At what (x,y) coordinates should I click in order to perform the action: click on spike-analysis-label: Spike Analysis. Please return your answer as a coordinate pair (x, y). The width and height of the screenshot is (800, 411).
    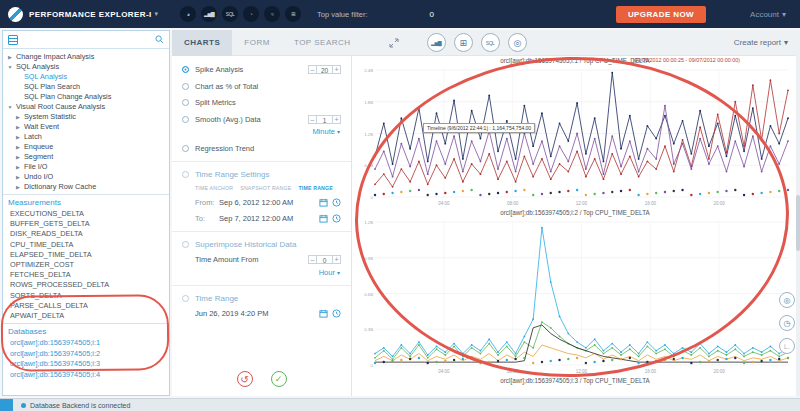
    Looking at the image, I should click on (252, 70).